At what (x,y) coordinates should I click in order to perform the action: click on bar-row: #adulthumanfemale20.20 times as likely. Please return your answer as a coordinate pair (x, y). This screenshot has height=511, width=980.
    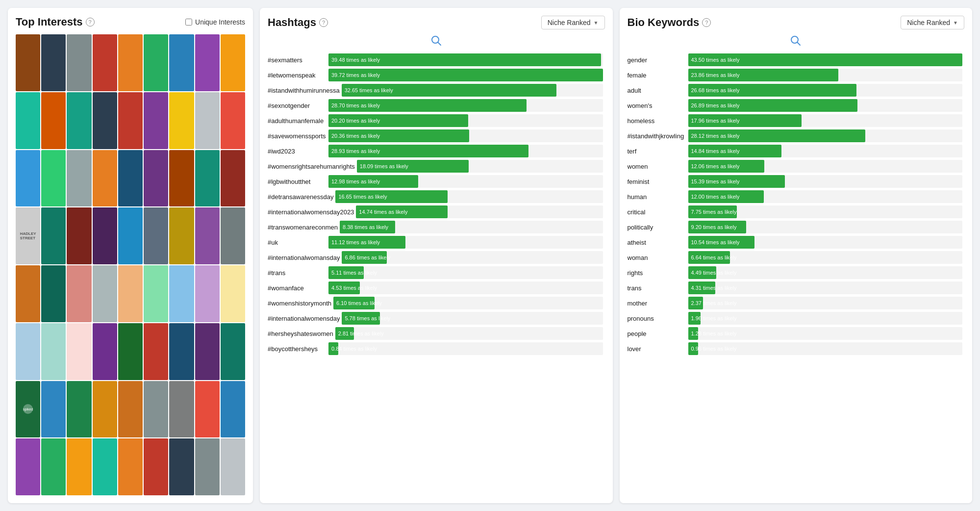
    Looking at the image, I should click on (435, 121).